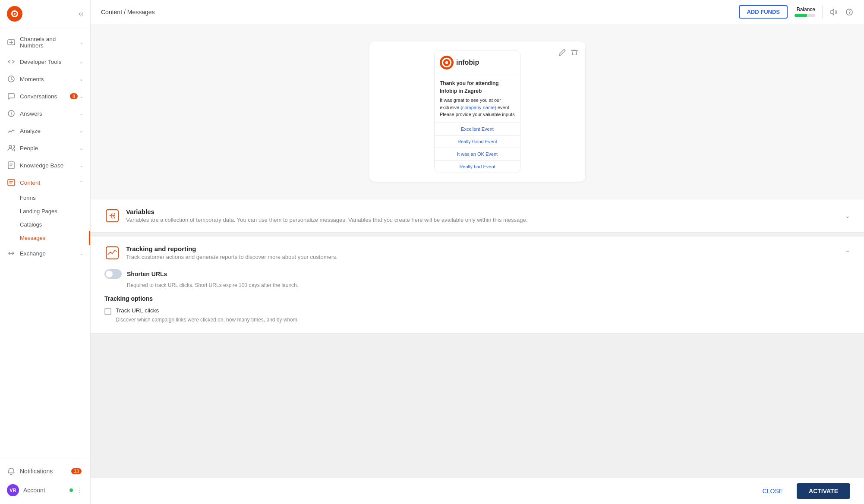 This screenshot has height=504, width=864. Describe the element at coordinates (477, 142) in the screenshot. I see `btn-really-good: Really Good Event` at that location.